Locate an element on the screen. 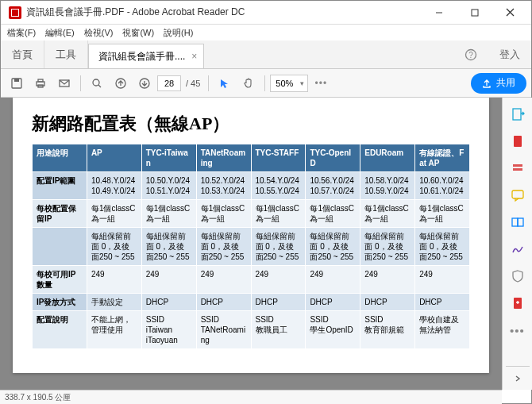 The image size is (532, 404). menu-file: 檔案(F) is located at coordinates (21, 33).